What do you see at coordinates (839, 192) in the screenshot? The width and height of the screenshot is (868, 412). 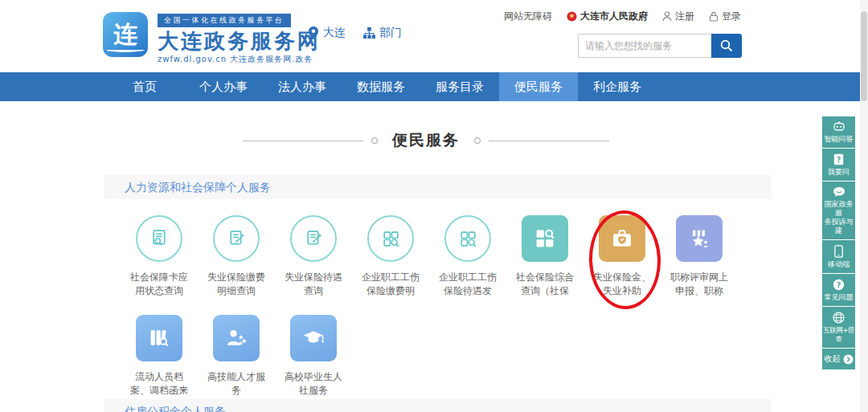 I see `chat-bubble-icon` at bounding box center [839, 192].